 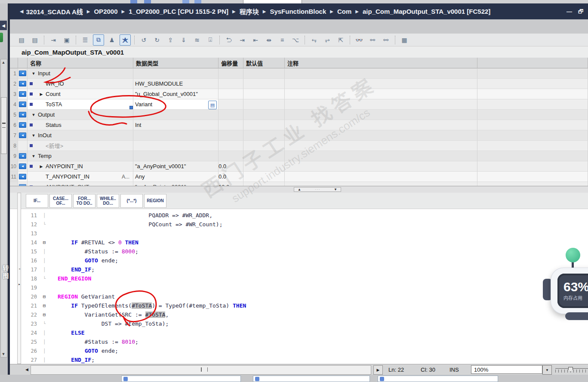 I want to click on name-cell: T_ANYPOINT_INA..., so click(x=80, y=177).